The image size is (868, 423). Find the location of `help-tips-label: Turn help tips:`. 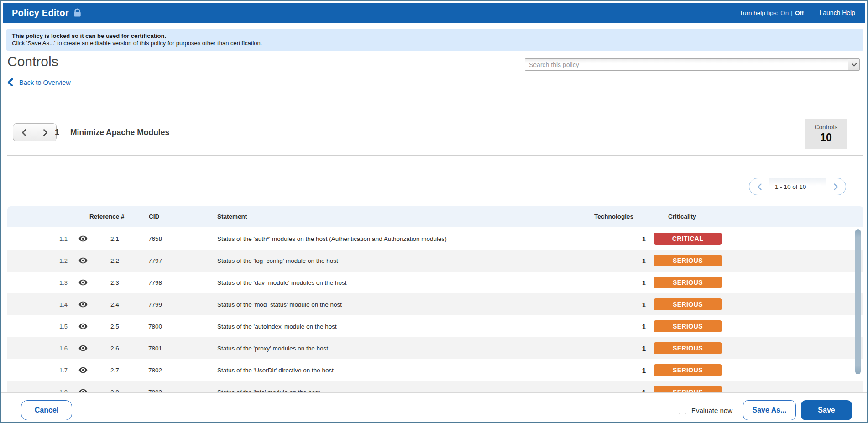

help-tips-label: Turn help tips: is located at coordinates (758, 13).